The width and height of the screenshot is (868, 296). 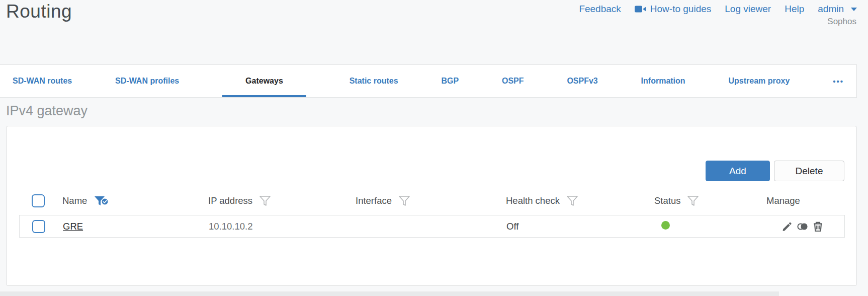 I want to click on ip-address-filter-icon, so click(x=265, y=201).